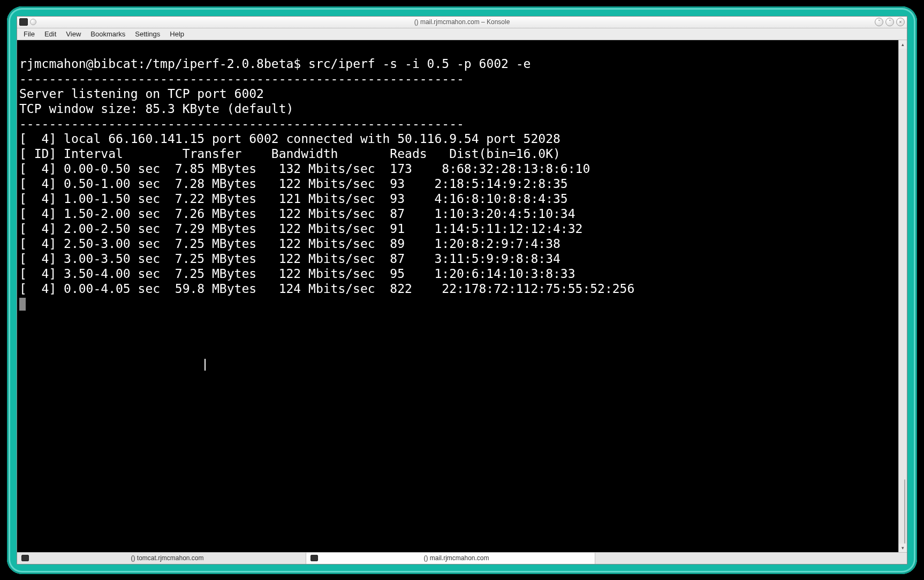 Image resolution: width=924 pixels, height=580 pixels. What do you see at coordinates (164, 64) in the screenshot?
I see `prompt: rjmcmahon@bibcat:/tmp/iperf-2.0.8beta$` at bounding box center [164, 64].